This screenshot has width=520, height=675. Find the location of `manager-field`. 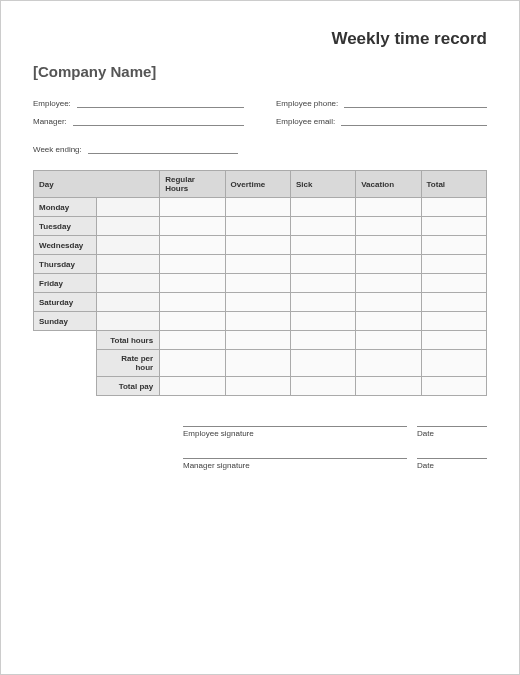

manager-field is located at coordinates (158, 121).